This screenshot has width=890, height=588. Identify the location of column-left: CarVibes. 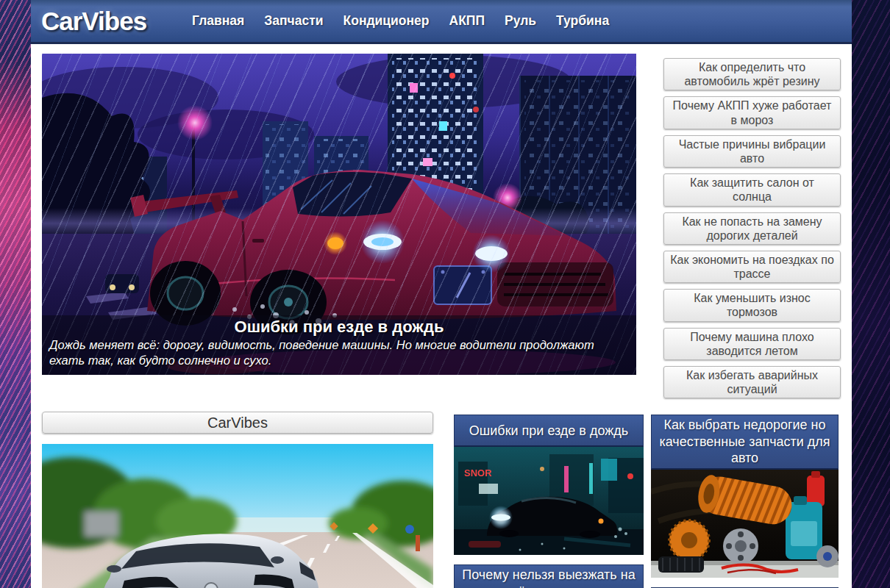
(238, 500).